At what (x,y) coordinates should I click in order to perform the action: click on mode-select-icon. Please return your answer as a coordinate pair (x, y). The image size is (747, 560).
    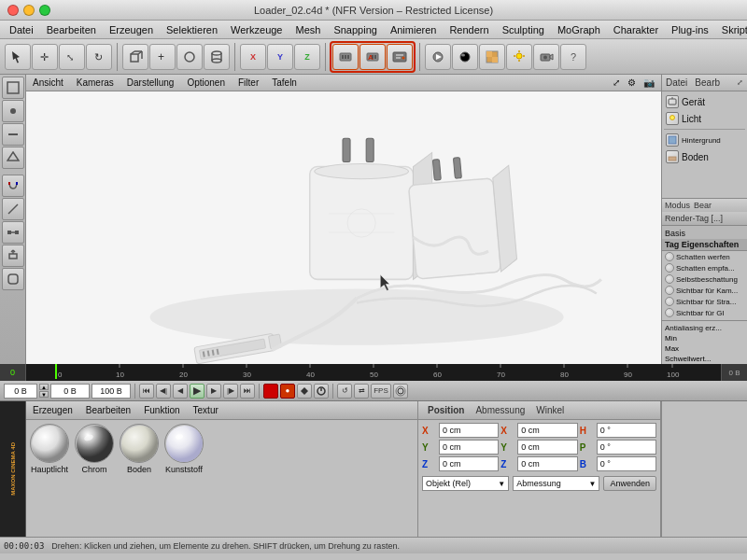
    Looking at the image, I should click on (13, 88).